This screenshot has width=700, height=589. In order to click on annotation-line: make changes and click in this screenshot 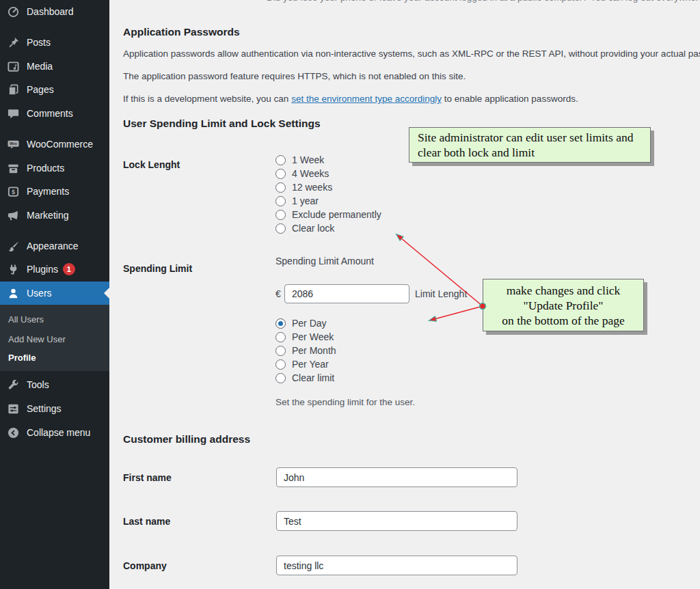, I will do `click(563, 290)`.